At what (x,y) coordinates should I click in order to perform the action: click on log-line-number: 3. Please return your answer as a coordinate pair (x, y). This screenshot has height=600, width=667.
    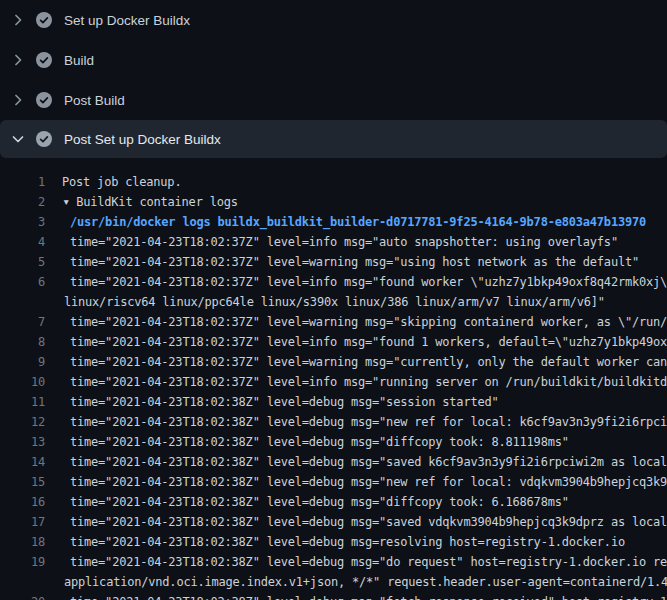
    Looking at the image, I should click on (22, 222).